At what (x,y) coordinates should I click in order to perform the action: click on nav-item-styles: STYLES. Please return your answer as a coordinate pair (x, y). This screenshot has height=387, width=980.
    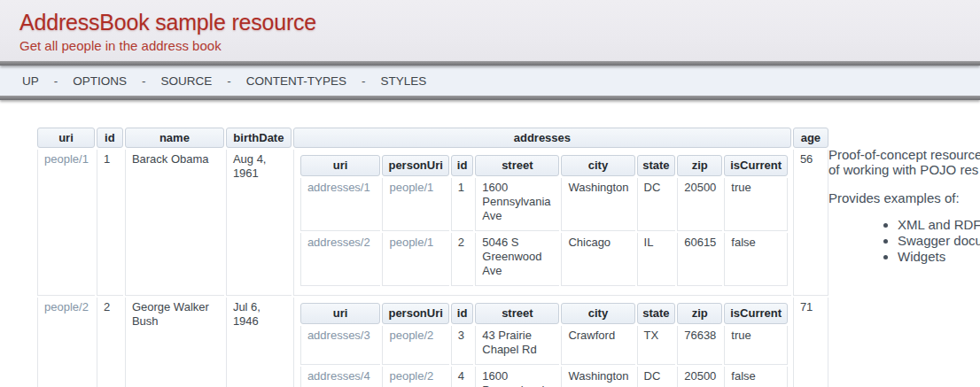
    Looking at the image, I should click on (404, 81).